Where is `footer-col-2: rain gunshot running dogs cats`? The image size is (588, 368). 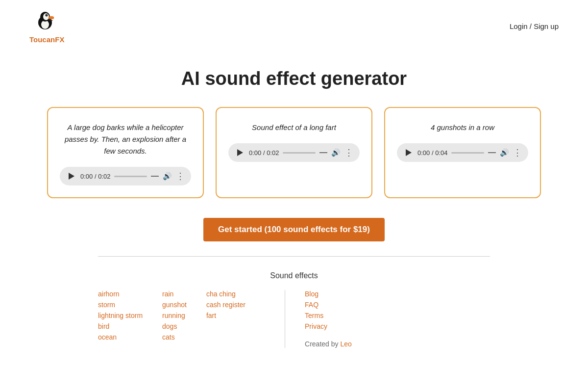
footer-col-2: rain gunshot running dogs cats is located at coordinates (184, 319).